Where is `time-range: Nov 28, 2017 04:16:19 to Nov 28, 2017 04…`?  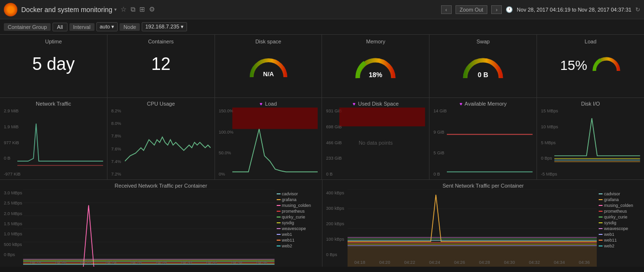
time-range: Nov 28, 2017 04:16:19 to Nov 28, 2017 04… is located at coordinates (574, 10).